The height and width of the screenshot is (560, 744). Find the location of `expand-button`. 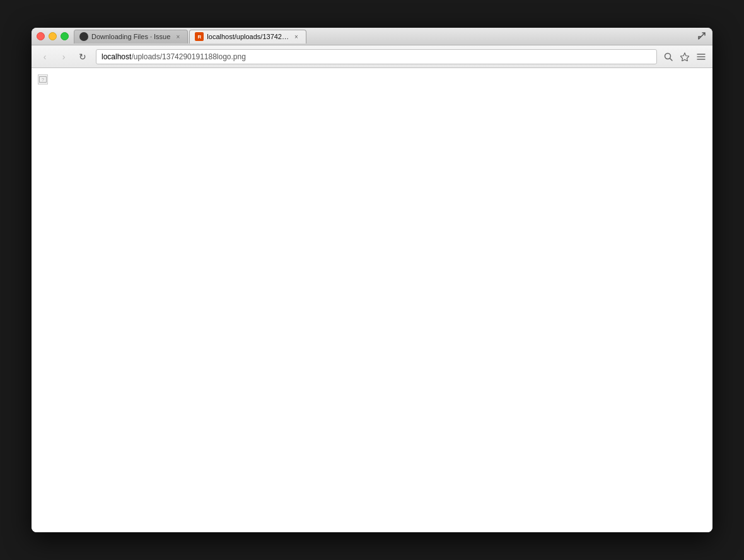

expand-button is located at coordinates (702, 37).